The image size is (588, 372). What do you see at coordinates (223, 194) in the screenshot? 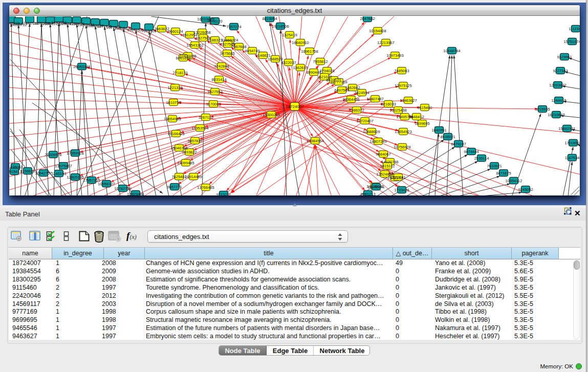
I see `svg-text: 9273271` at bounding box center [223, 194].